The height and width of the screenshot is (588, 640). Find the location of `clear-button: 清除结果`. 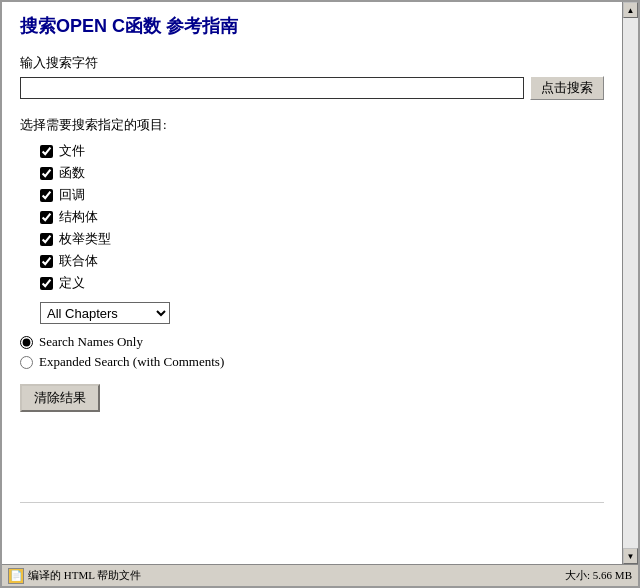

clear-button: 清除结果 is located at coordinates (60, 398).